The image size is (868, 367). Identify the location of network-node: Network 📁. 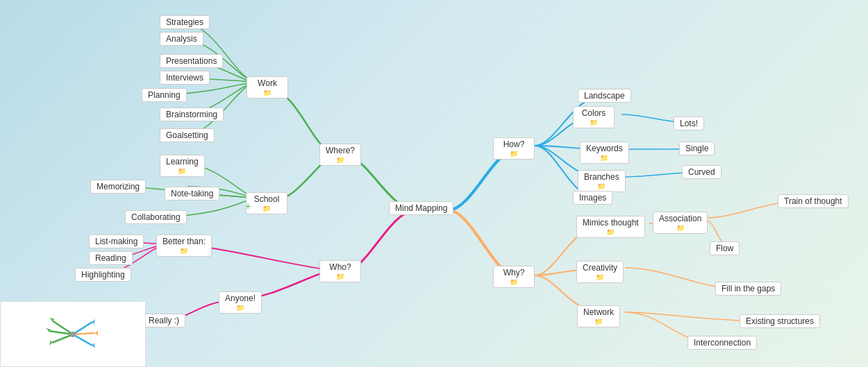
(599, 316).